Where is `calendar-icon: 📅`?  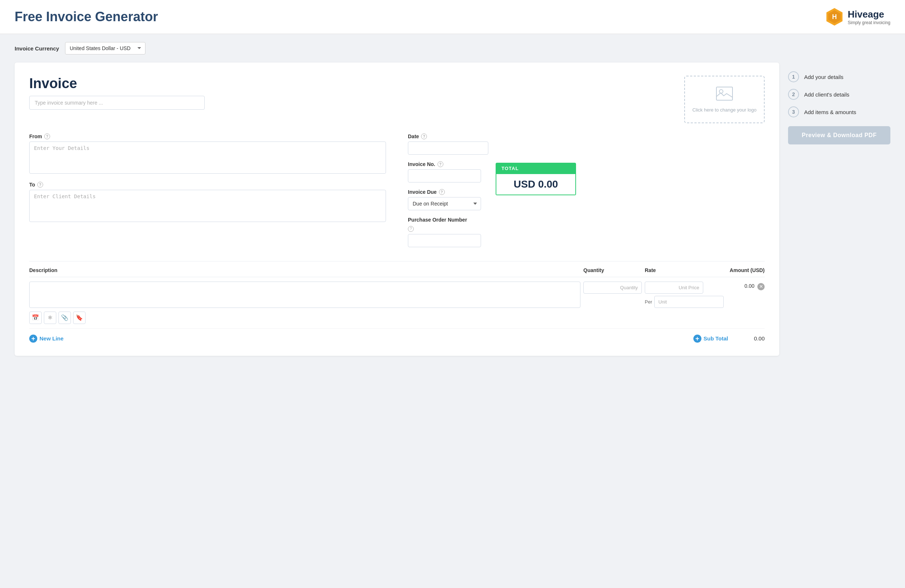 calendar-icon: 📅 is located at coordinates (36, 318).